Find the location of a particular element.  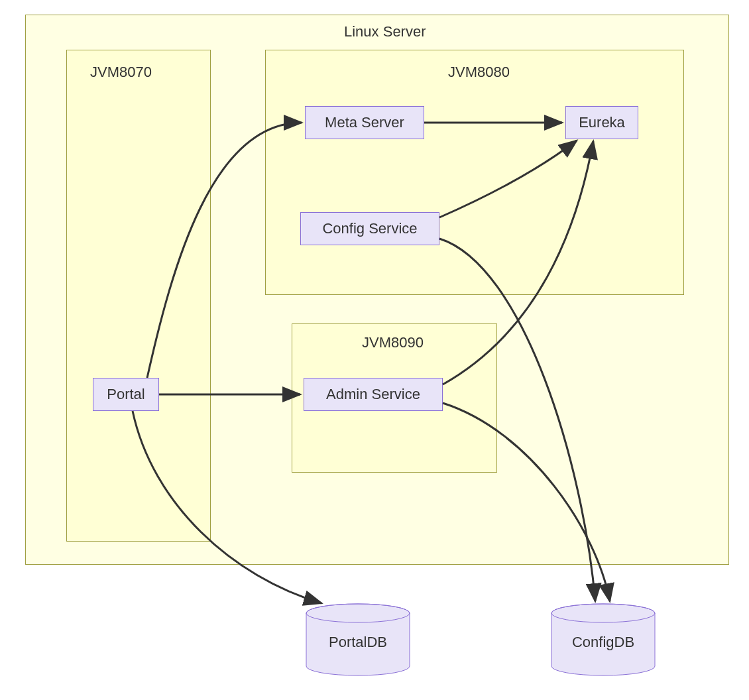

node-label-meta-server: Meta Server is located at coordinates (365, 123).